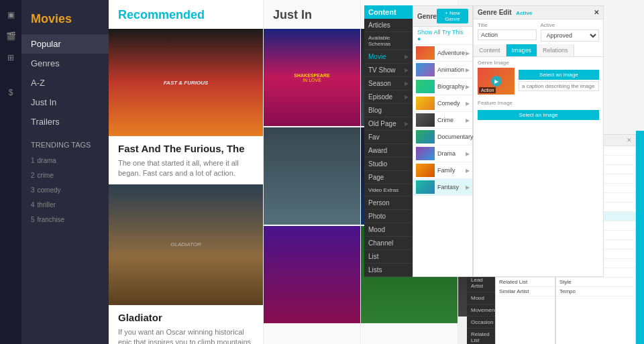  What do you see at coordinates (65, 44) in the screenshot?
I see `nav-popular: Popular` at bounding box center [65, 44].